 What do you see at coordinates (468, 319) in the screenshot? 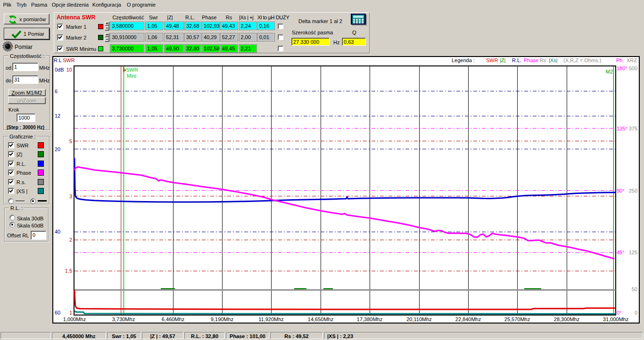
I see `svg-text: 22,840Mhz` at bounding box center [468, 319].